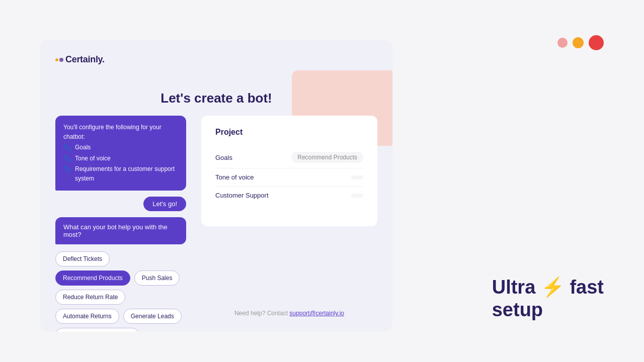  What do you see at coordinates (88, 316) in the screenshot?
I see `choice-automate-returns: Automate Returns` at bounding box center [88, 316].